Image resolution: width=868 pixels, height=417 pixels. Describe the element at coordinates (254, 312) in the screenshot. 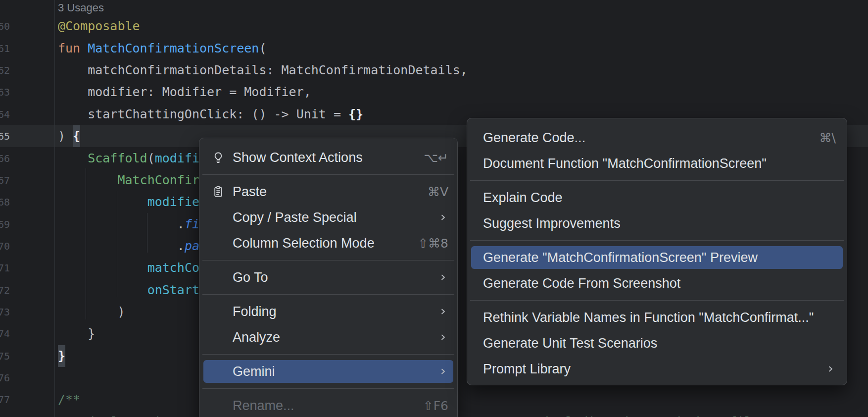

I see `menu-item-label: Folding` at that location.